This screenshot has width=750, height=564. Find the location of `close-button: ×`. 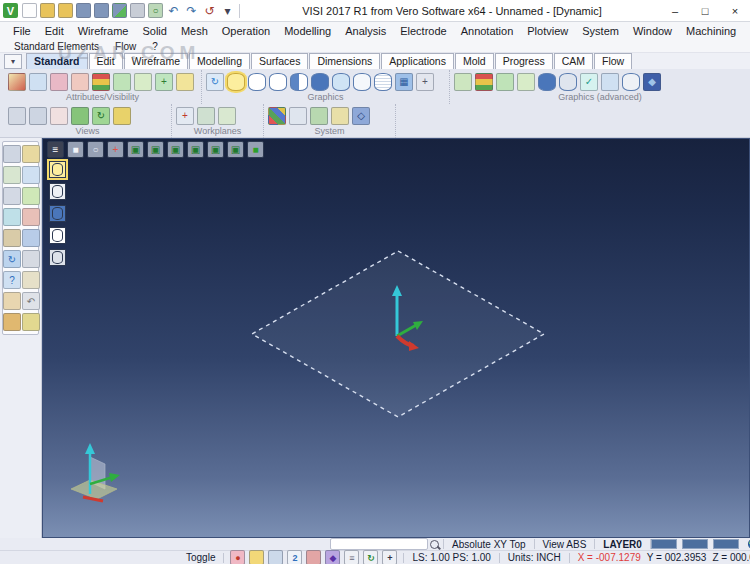

close-button: × is located at coordinates (735, 11).